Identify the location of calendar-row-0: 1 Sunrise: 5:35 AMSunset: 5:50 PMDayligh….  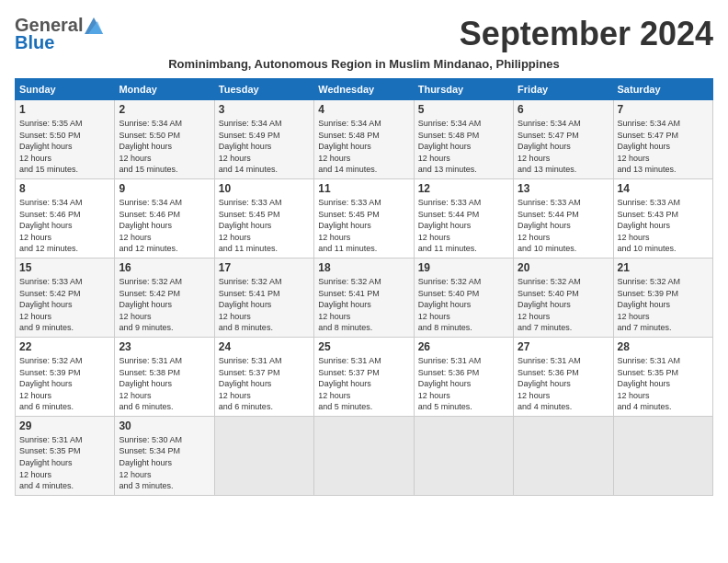
(364, 140).